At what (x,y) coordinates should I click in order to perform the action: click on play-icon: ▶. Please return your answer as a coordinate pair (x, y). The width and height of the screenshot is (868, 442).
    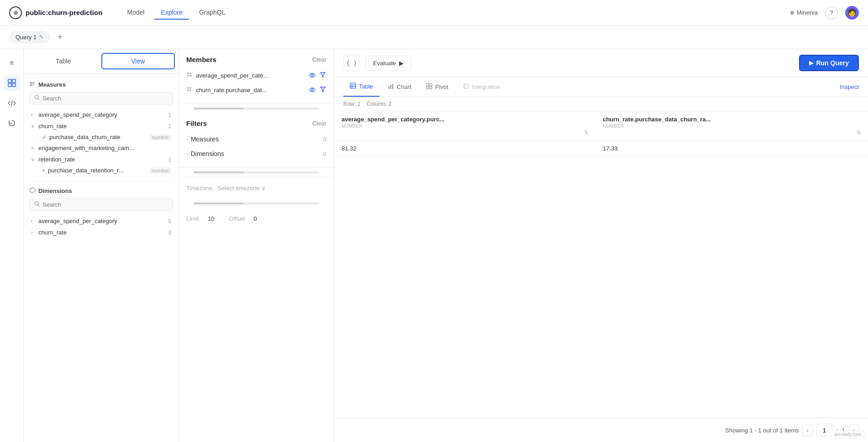
    Looking at the image, I should click on (811, 63).